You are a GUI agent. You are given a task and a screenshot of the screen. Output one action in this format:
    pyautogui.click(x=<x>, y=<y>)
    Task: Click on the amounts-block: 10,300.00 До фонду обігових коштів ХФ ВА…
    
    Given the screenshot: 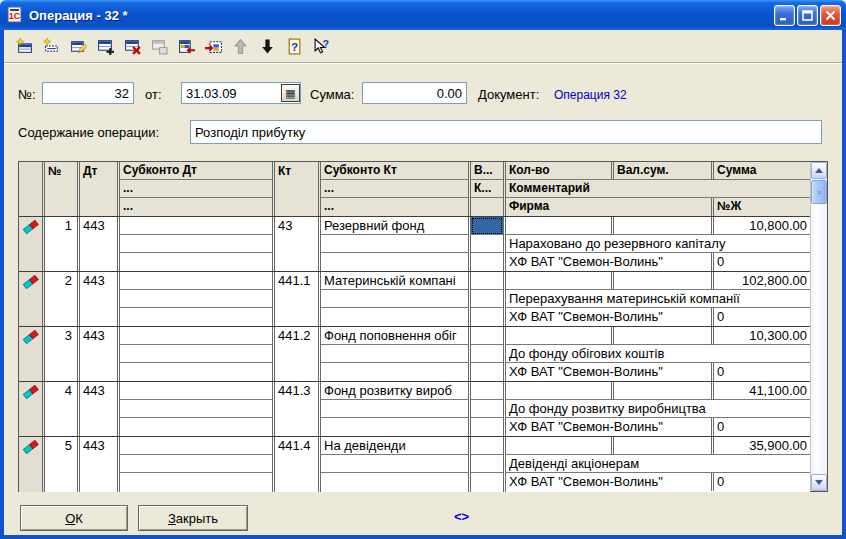 What is the action you would take?
    pyautogui.click(x=658, y=354)
    